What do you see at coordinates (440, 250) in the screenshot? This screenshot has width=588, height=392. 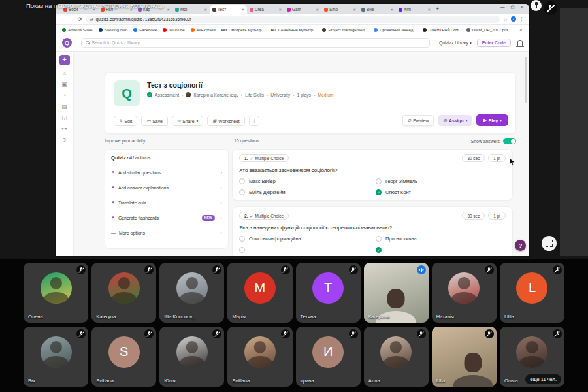 I see `answer-option-correct: ✓` at bounding box center [440, 250].